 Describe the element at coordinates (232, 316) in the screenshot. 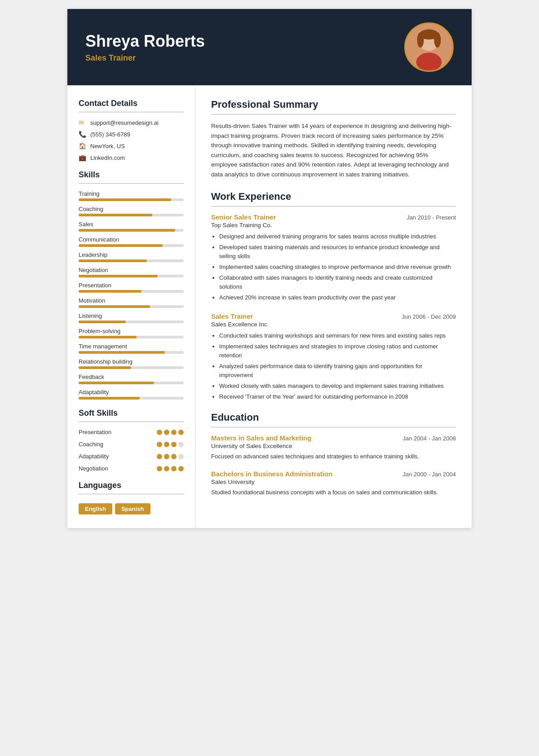

I see `work-job-title: Sales Trainer` at that location.